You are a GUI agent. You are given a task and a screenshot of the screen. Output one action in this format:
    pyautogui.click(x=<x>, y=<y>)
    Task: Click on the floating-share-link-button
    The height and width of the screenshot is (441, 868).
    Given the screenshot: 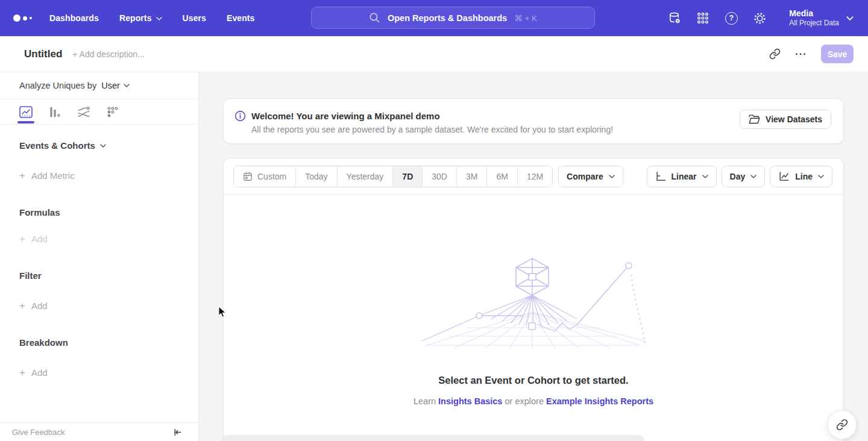 What is the action you would take?
    pyautogui.click(x=842, y=425)
    